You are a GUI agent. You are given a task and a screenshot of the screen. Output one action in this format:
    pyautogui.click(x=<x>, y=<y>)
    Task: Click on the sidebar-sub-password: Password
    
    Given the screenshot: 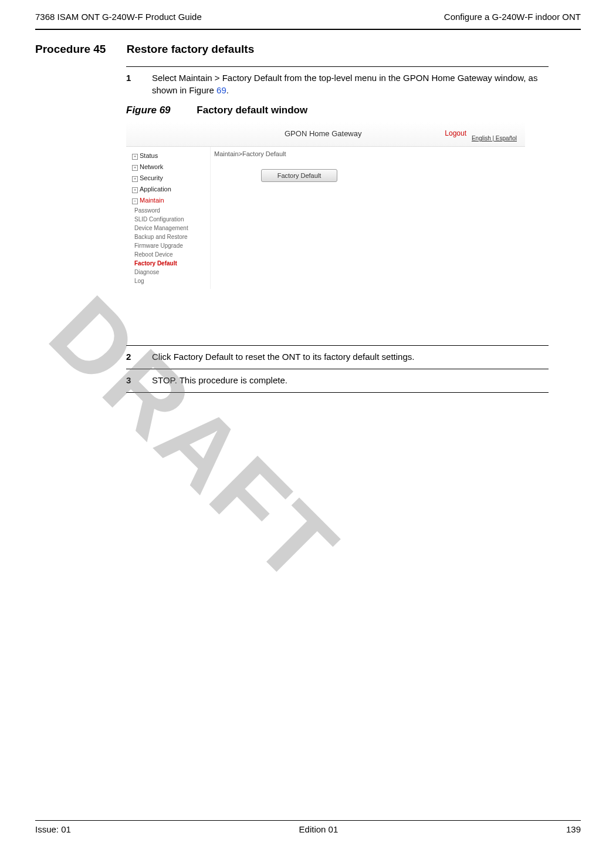 What is the action you would take?
    pyautogui.click(x=169, y=210)
    